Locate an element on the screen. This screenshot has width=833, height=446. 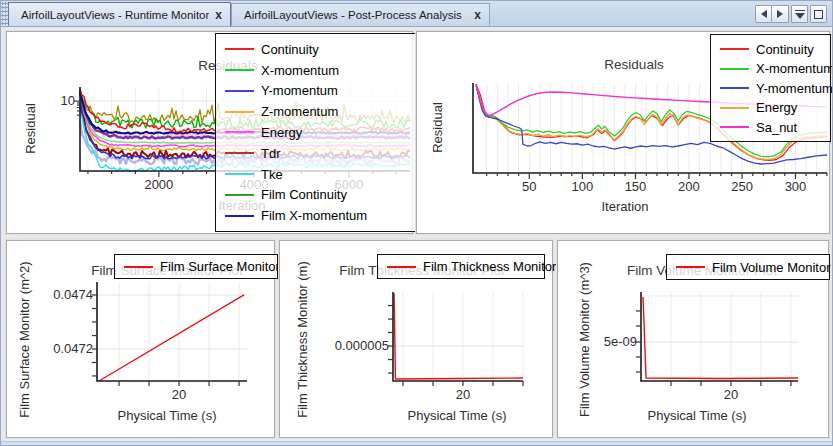
x-tick-label: 150 is located at coordinates (636, 186).